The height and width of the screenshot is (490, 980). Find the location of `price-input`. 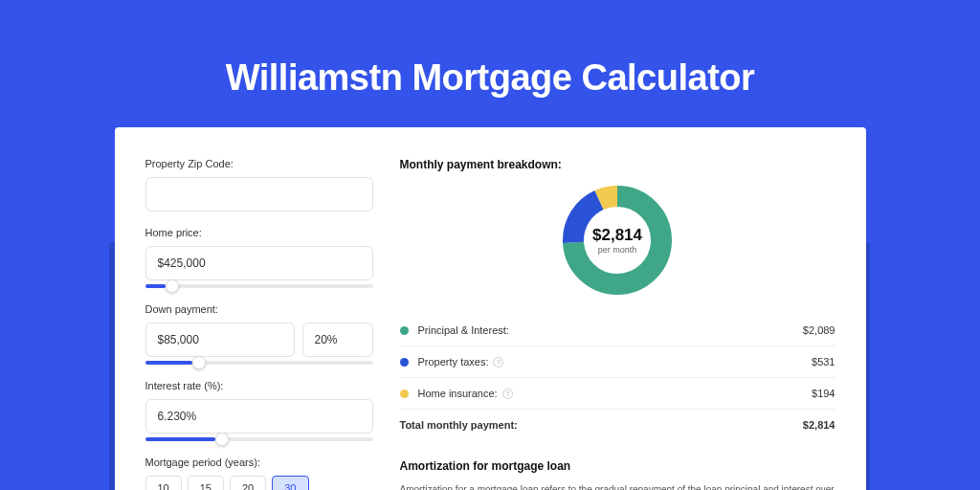

price-input is located at coordinates (259, 263).